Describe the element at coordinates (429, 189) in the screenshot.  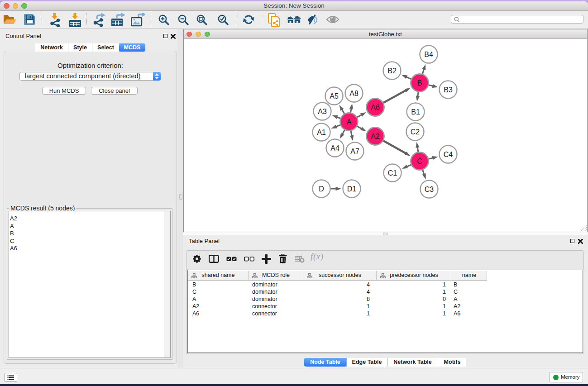
I see `svg-text: C3` at that location.